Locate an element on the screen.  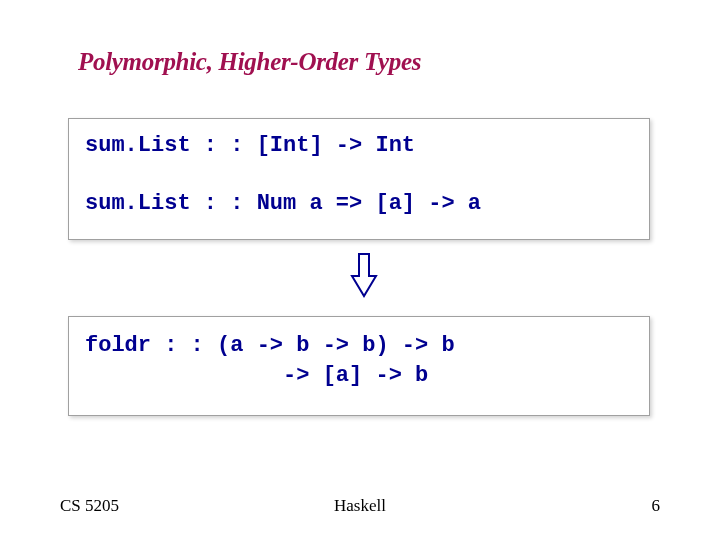
code-box-bottom: foldr : : (a -> b -> b) -> b -> [a] -> b is located at coordinates (359, 366).